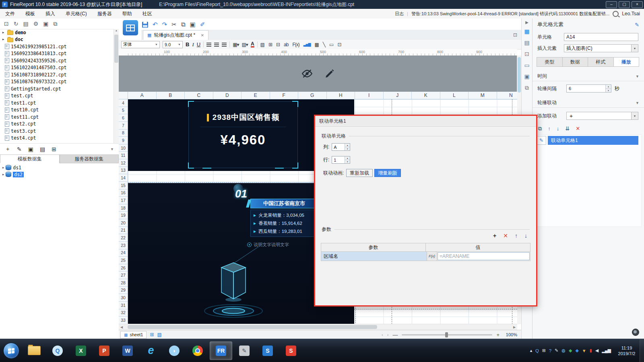 The height and width of the screenshot is (362, 644). Describe the element at coordinates (57, 124) in the screenshot. I see `tree-file-test2.cpt: test2.cpt` at that location.